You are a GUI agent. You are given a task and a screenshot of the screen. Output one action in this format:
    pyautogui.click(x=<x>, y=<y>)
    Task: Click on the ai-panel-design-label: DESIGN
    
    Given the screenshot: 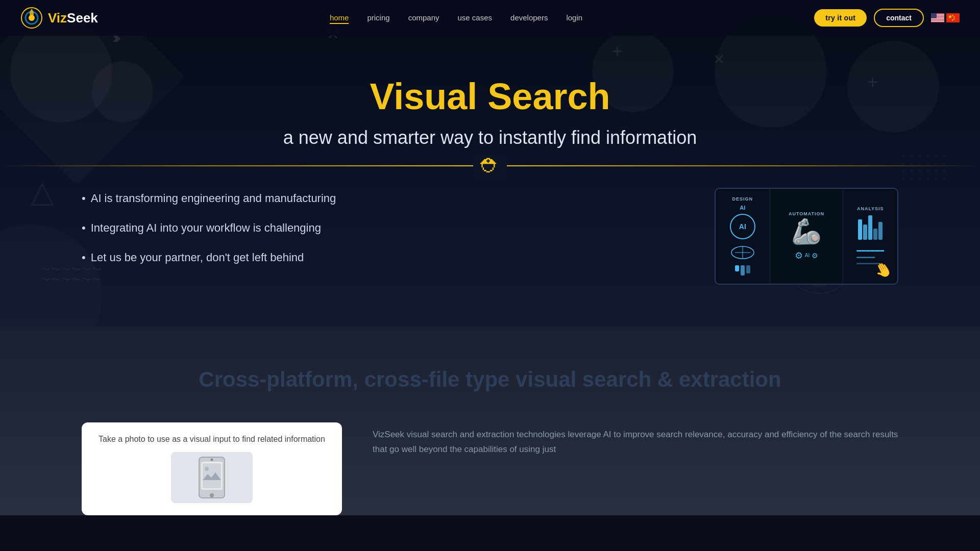 What is the action you would take?
    pyautogui.click(x=743, y=199)
    